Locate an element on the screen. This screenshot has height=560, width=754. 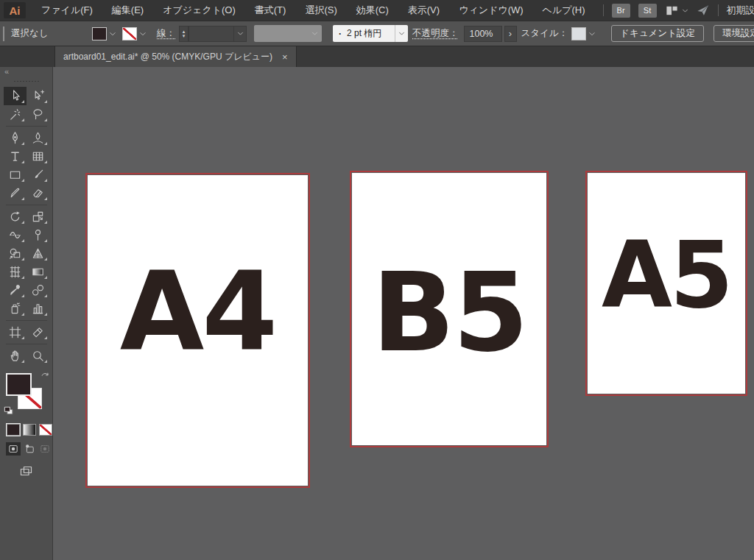
shape-builder-tool is located at coordinates (15, 253).